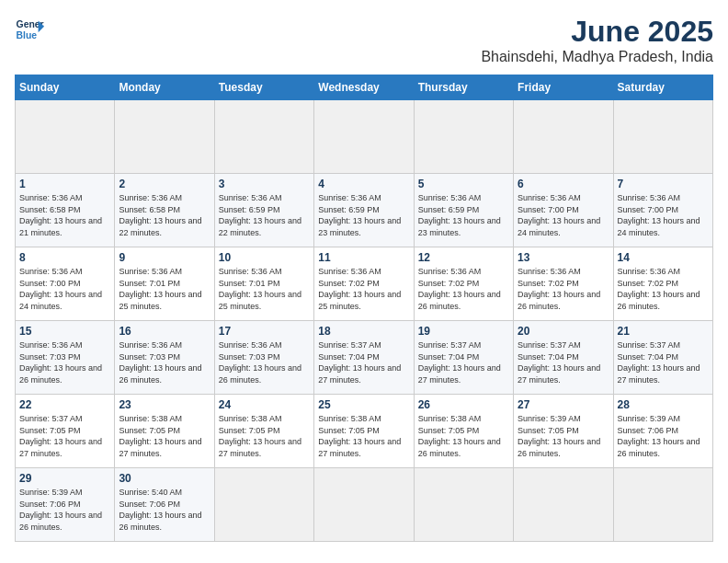 The height and width of the screenshot is (563, 728). Describe the element at coordinates (664, 258) in the screenshot. I see `day-number: 14` at that location.